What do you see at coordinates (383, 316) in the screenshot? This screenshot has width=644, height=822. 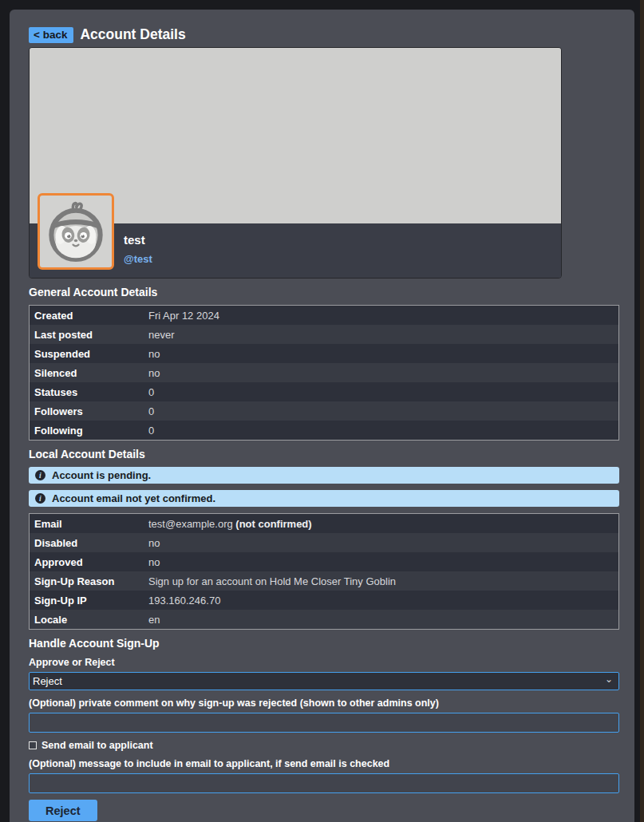 I see `row-value: Fri Apr 12 2024` at bounding box center [383, 316].